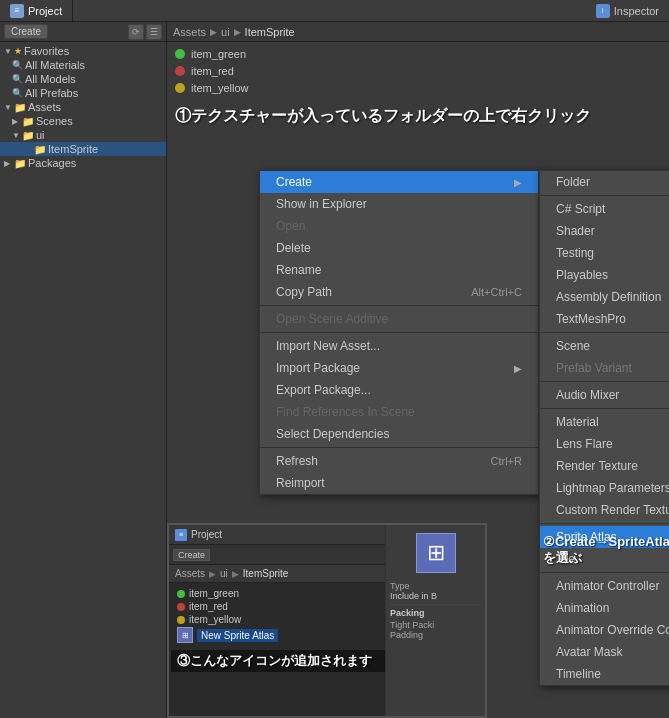 This screenshot has width=669, height=718. Describe the element at coordinates (154, 32) in the screenshot. I see `menu-button: ☰` at that location.